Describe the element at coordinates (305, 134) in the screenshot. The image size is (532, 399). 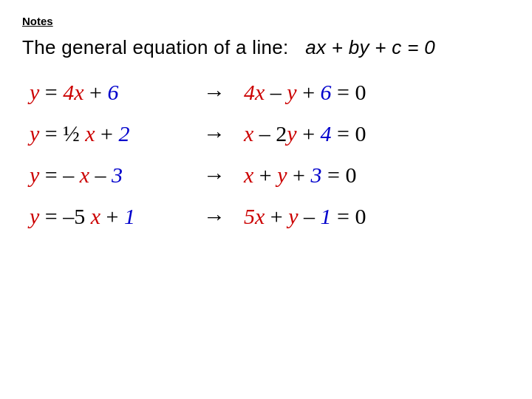
I see `eq2-right: x – 2y + 4 = 0` at that location.